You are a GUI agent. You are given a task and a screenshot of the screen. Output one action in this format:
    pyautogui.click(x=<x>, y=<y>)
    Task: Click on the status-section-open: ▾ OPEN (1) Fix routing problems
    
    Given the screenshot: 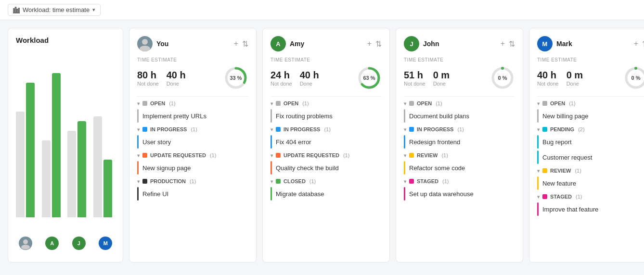 What is the action you would take?
    pyautogui.click(x=326, y=112)
    